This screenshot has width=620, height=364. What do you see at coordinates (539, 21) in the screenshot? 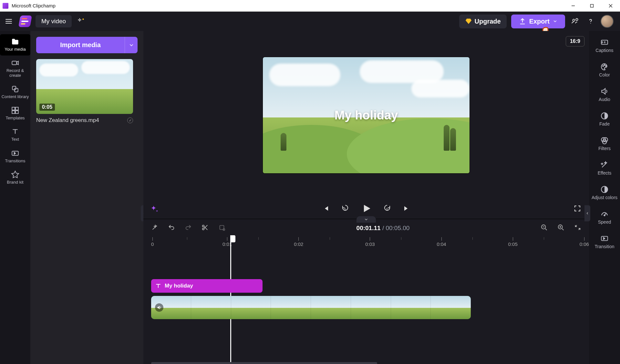
I see `export-label: Export` at bounding box center [539, 21].